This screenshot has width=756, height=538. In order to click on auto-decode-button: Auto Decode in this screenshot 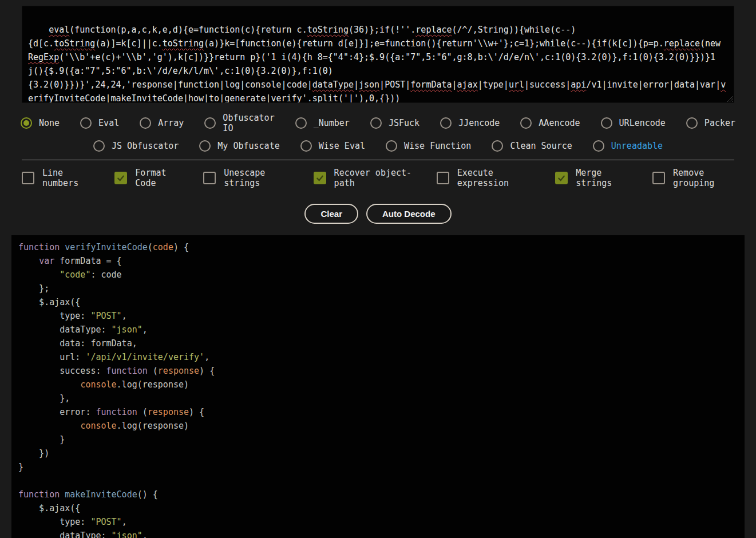, I will do `click(409, 214)`.